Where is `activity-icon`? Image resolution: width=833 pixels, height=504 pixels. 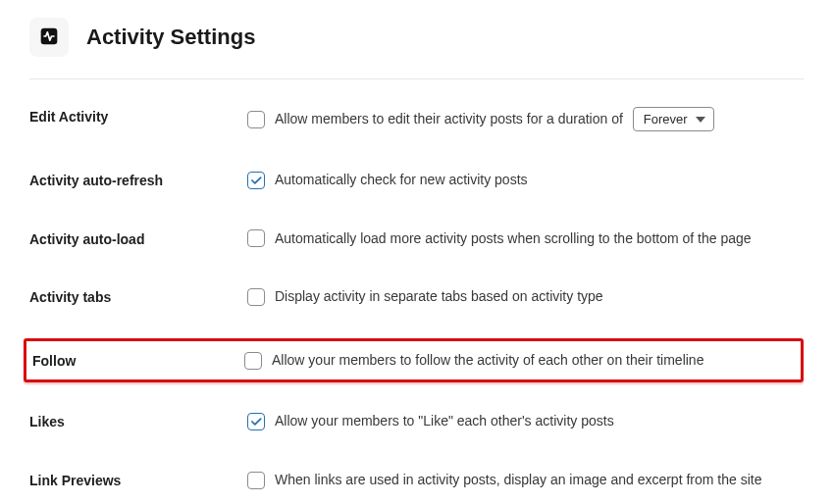
activity-icon is located at coordinates (49, 37).